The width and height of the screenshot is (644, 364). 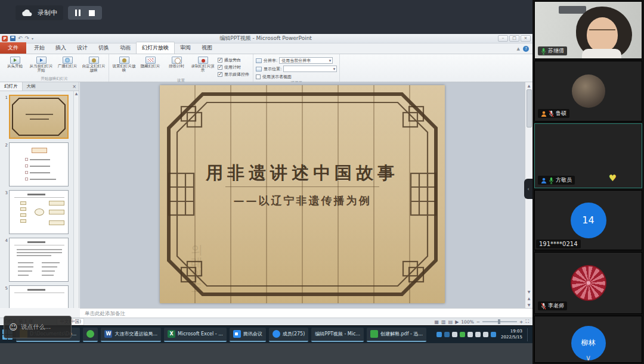 What do you see at coordinates (196, 335) in the screenshot?
I see `taskbar-item-excel: X Microsoft Excel - ...` at bounding box center [196, 335].